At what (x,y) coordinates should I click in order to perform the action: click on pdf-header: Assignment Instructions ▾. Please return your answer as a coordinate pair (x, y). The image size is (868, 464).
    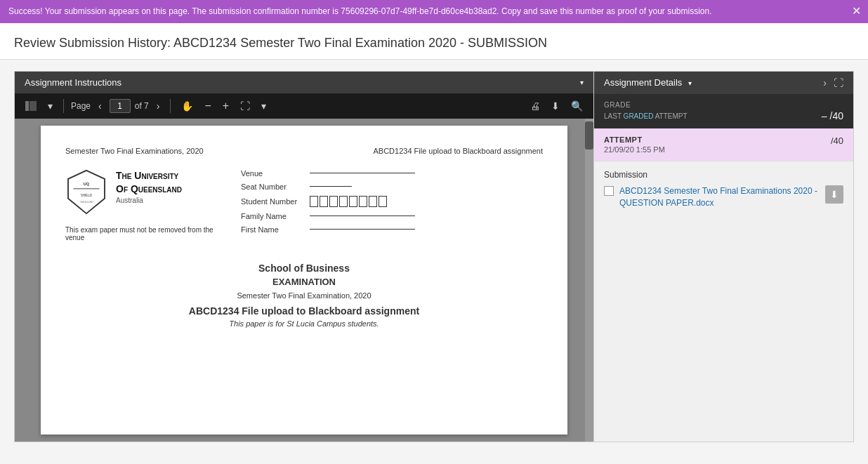
    Looking at the image, I should click on (304, 83).